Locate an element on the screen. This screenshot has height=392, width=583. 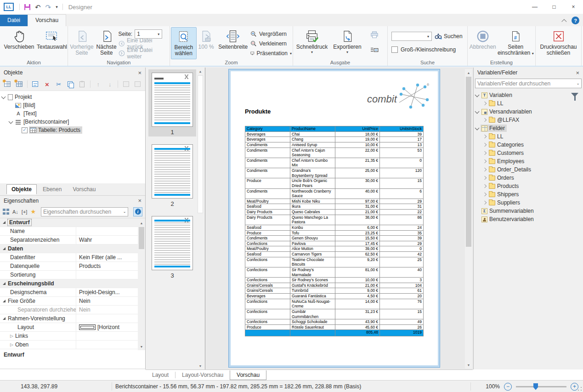
property-row: DesignschemaProjekt-Design... is located at coordinates (73, 292).